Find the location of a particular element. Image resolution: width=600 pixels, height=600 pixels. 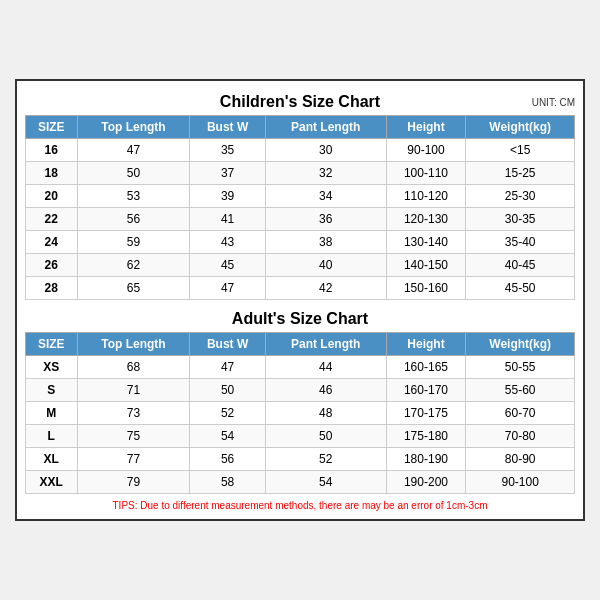

table-cell: 44 is located at coordinates (326, 368).